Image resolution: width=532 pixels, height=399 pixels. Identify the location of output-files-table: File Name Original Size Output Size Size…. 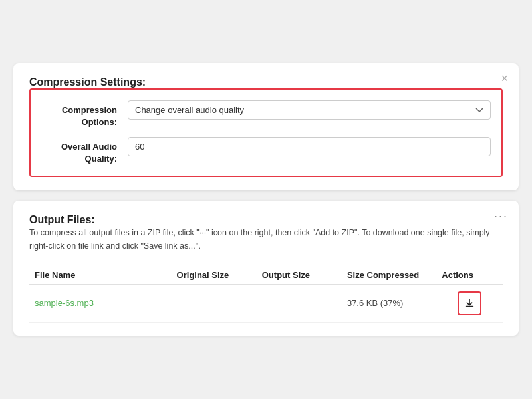
(266, 294).